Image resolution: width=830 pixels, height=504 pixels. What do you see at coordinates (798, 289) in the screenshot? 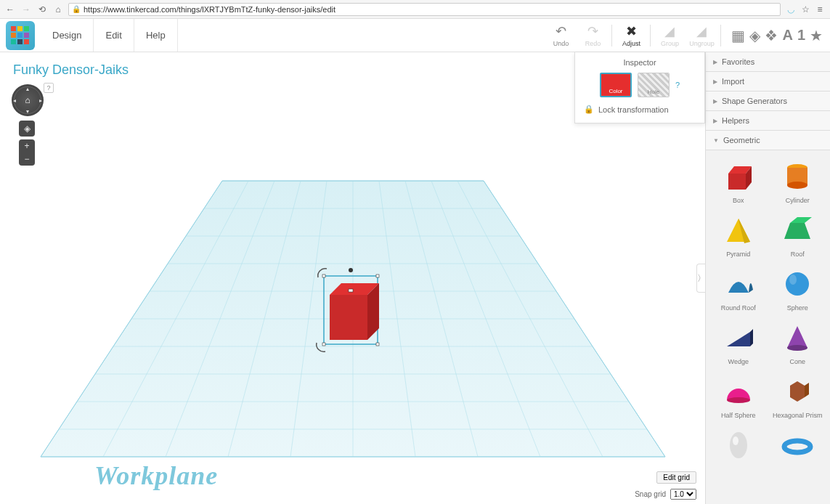
I see `shape-sphere: Sphere` at bounding box center [798, 289].